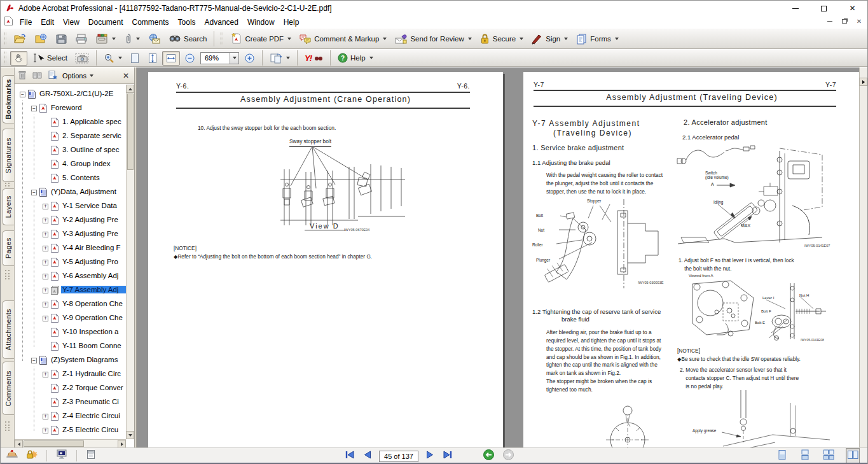  I want to click on bookmark-item: +Y-3 Adjusting Pre, so click(70, 235).